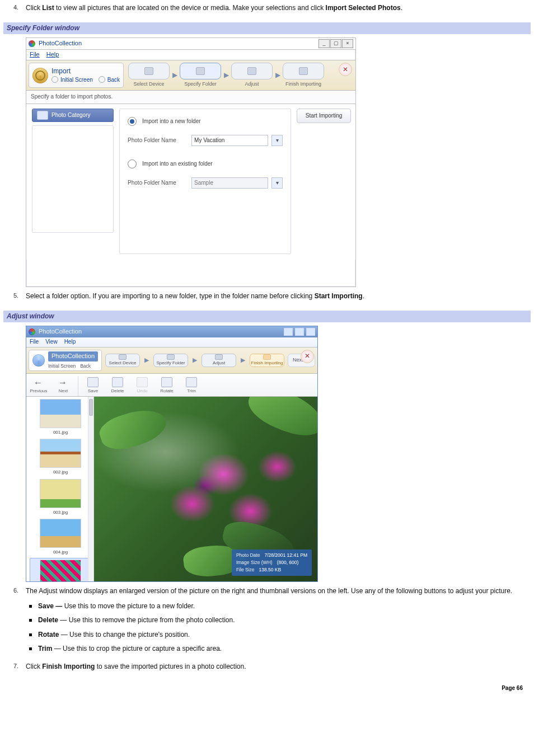  I want to click on instruction-6: 6. The Adjust window displays an enlarge…, so click(267, 624).